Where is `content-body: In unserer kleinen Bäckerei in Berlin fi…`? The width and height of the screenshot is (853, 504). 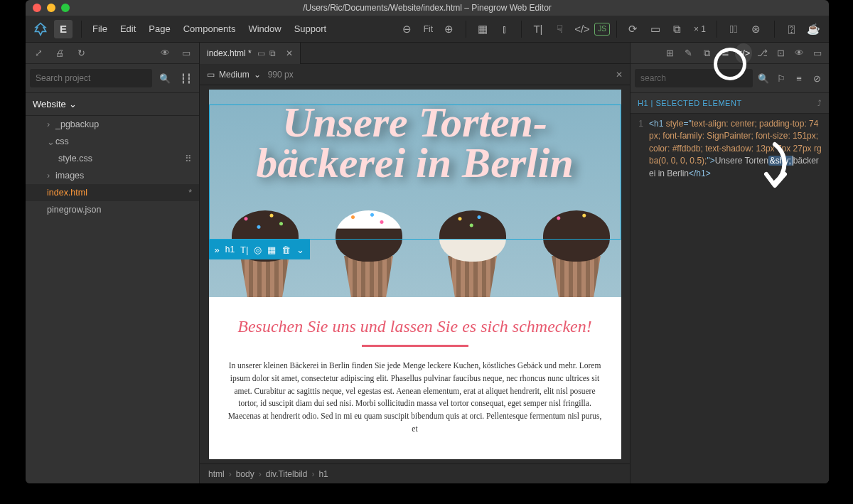 content-body: In unserer kleinen Bäckerei in Berlin fi… is located at coordinates (415, 398).